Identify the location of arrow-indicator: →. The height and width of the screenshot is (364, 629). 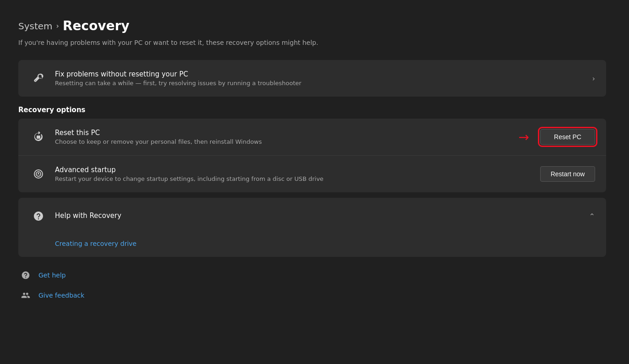
(524, 137).